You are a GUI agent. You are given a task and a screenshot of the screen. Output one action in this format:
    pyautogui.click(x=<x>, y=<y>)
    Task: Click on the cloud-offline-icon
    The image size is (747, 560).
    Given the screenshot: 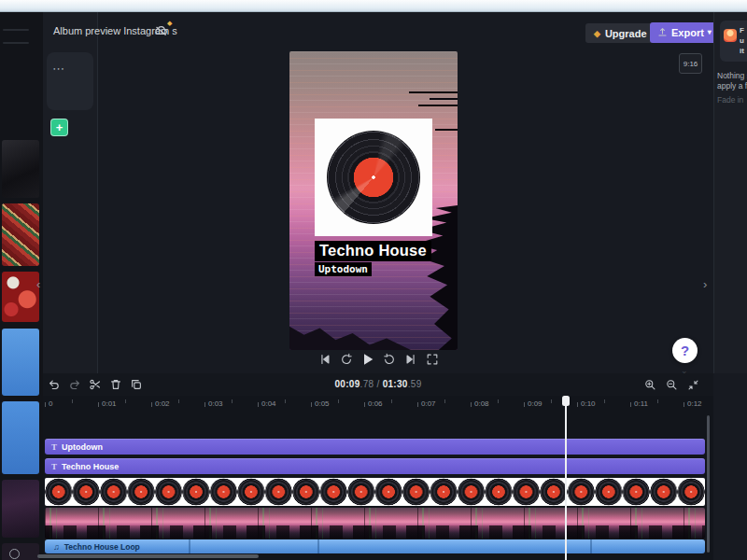 What is the action you would take?
    pyautogui.click(x=161, y=34)
    